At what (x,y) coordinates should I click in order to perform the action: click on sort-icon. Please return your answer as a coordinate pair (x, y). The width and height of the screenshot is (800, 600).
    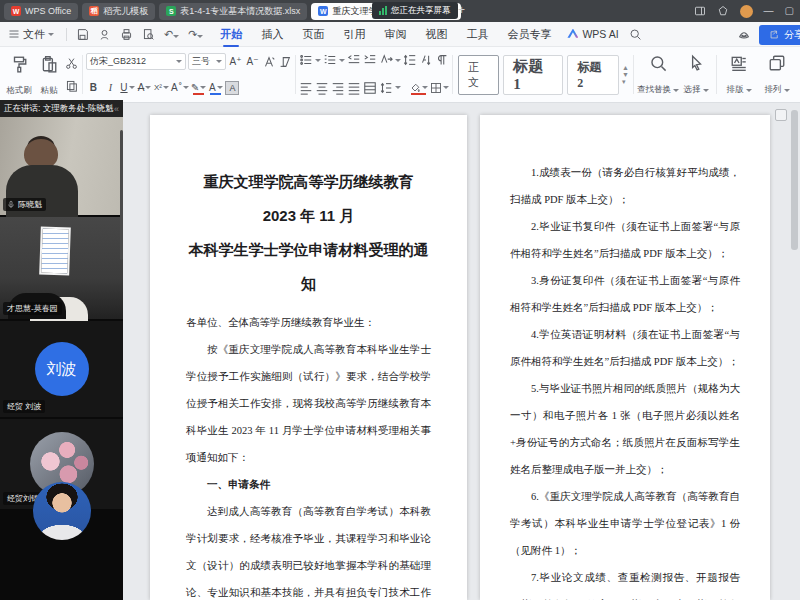
    Looking at the image, I should click on (426, 60).